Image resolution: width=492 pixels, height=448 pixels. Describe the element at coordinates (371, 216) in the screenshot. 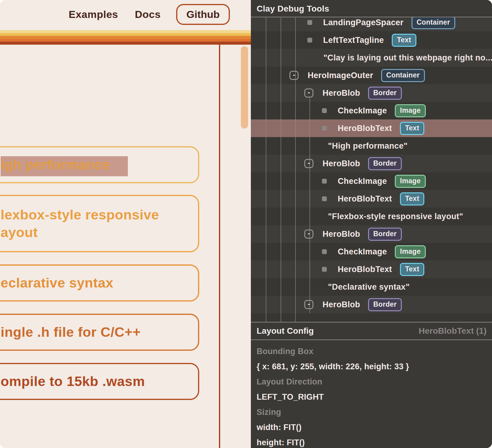

I see `tree-row-text-content: "Flexbox-style responsive layout"` at that location.